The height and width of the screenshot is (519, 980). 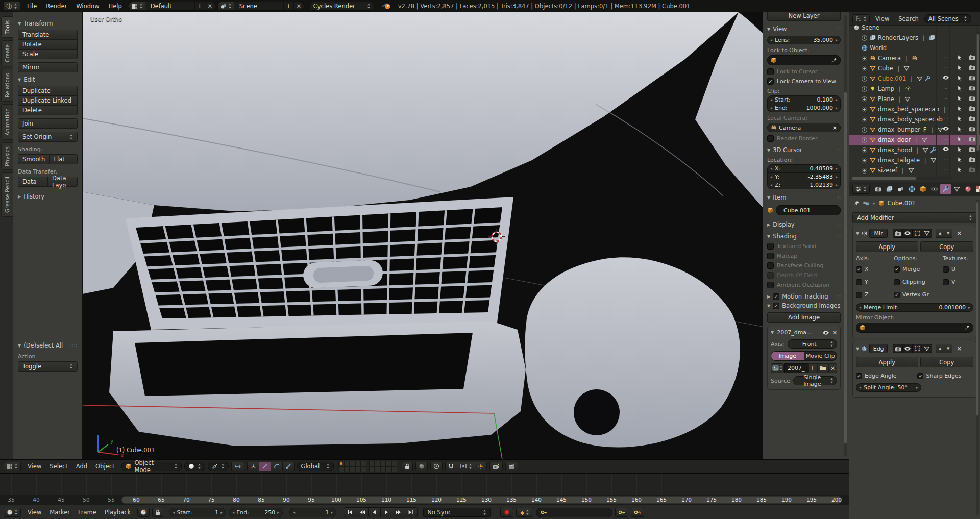 What do you see at coordinates (7, 156) in the screenshot?
I see `shelf-tab-physics: Physics` at bounding box center [7, 156].